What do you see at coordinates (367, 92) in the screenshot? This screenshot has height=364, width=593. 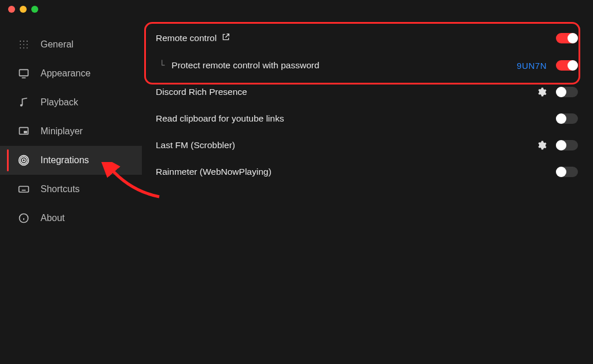 I see `setting-row-discord: Discord Rich Presence` at bounding box center [367, 92].